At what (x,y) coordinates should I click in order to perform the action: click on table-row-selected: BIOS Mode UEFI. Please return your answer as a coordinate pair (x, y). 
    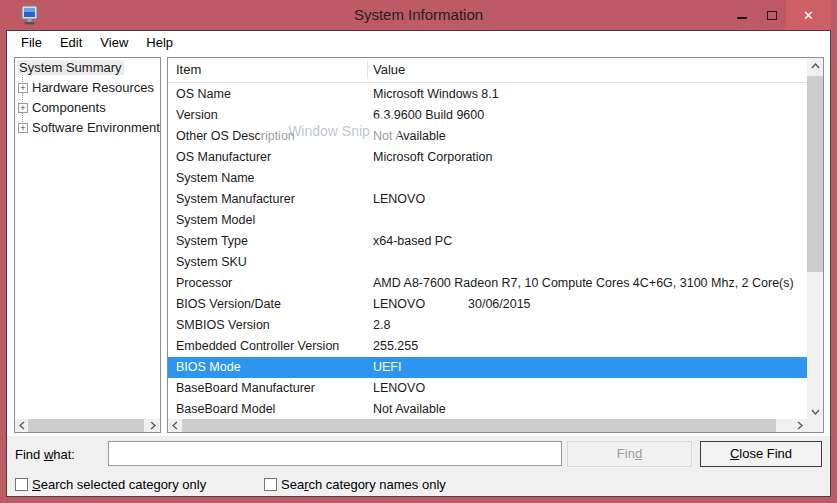
    Looking at the image, I should click on (488, 368).